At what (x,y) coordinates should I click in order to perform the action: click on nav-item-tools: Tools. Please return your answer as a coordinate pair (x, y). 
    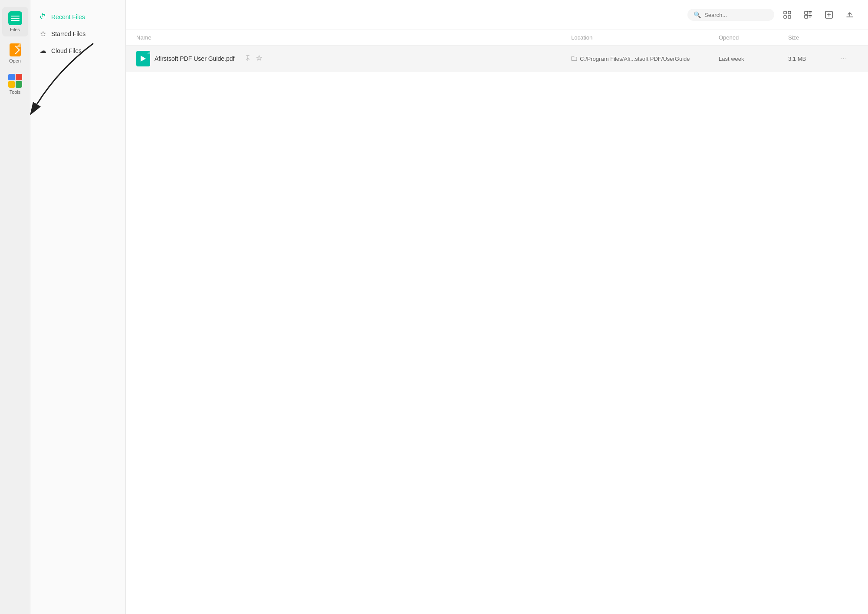
    Looking at the image, I should click on (15, 84).